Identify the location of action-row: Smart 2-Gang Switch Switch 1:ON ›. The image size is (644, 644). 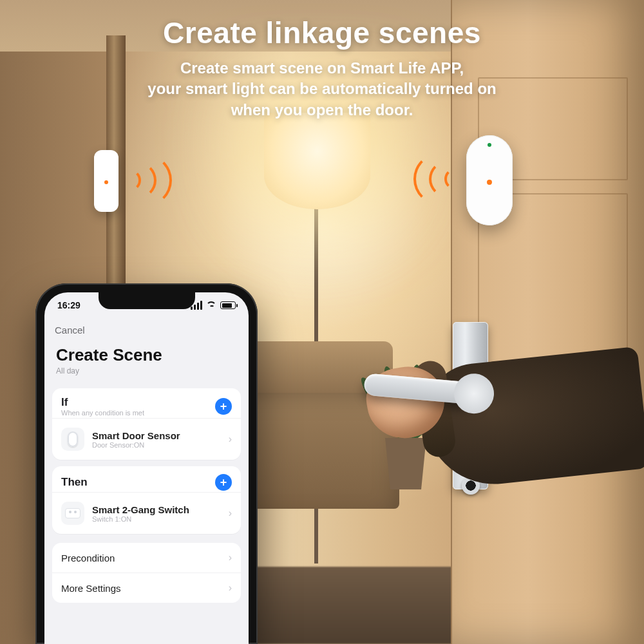
(147, 513).